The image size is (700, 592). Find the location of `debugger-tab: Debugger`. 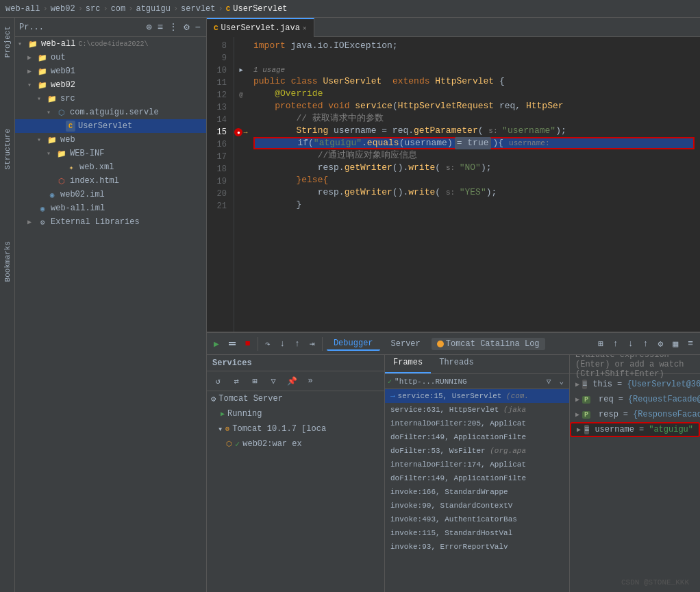

debugger-tab: Debugger is located at coordinates (353, 344).